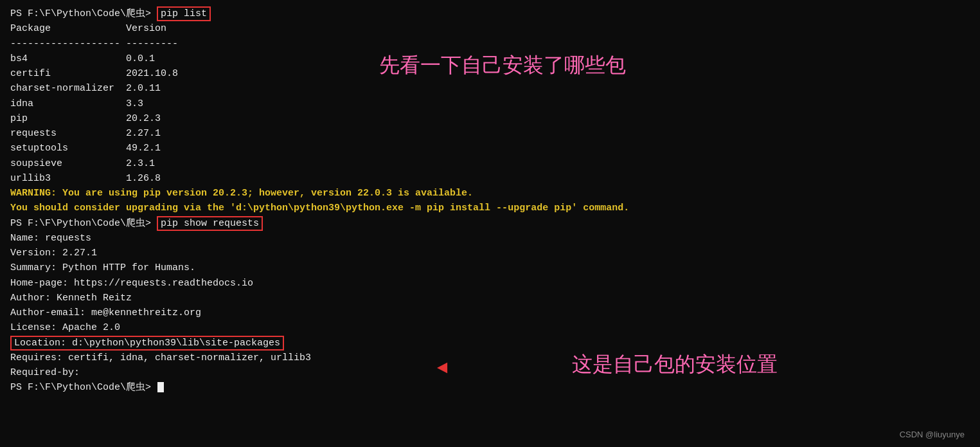 This screenshot has height=447, width=980. I want to click on pip-list-cmd: pip list, so click(184, 14).